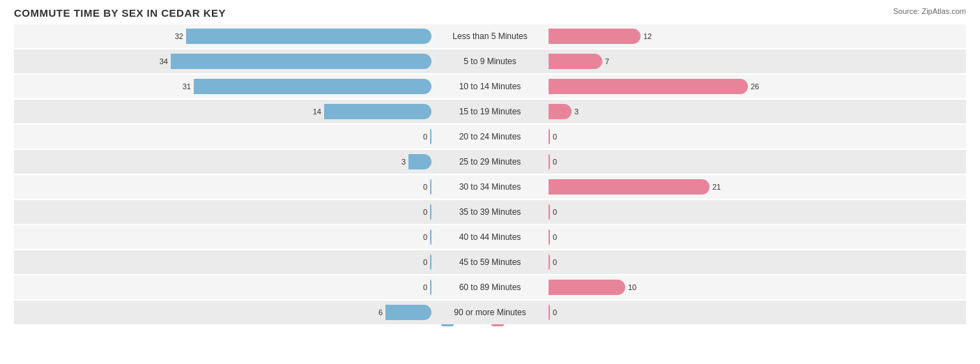  What do you see at coordinates (224, 86) in the screenshot?
I see `left-section: 31` at bounding box center [224, 86].